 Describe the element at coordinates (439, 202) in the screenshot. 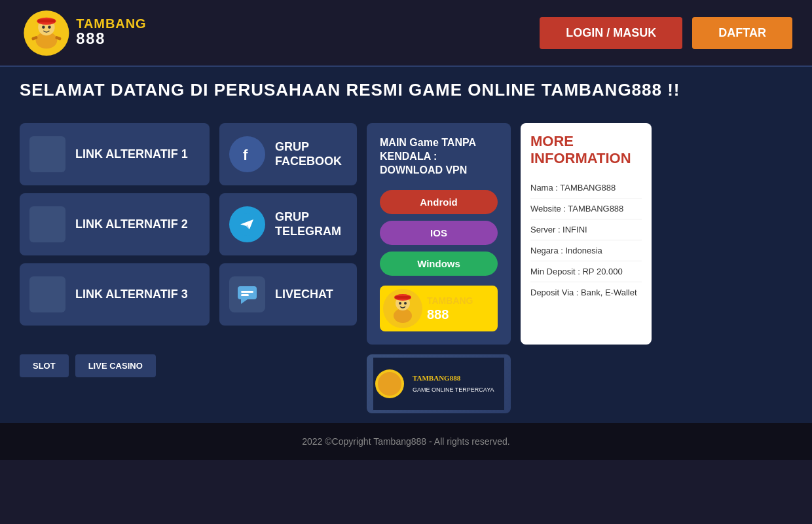

I see `android-button: Android` at that location.